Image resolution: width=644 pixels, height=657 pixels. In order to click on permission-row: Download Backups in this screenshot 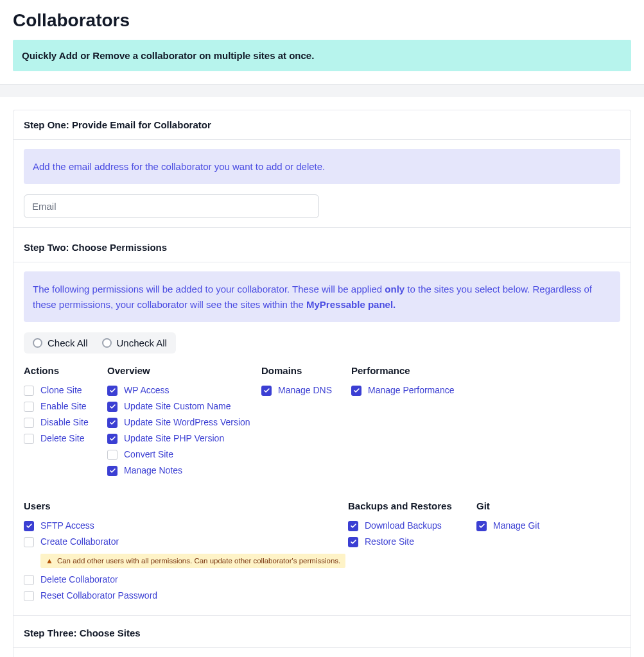, I will do `click(412, 526)`.